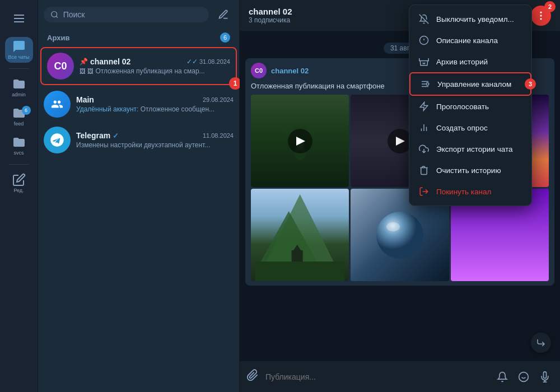 The image size is (560, 392). I want to click on more-icon, so click(541, 16).